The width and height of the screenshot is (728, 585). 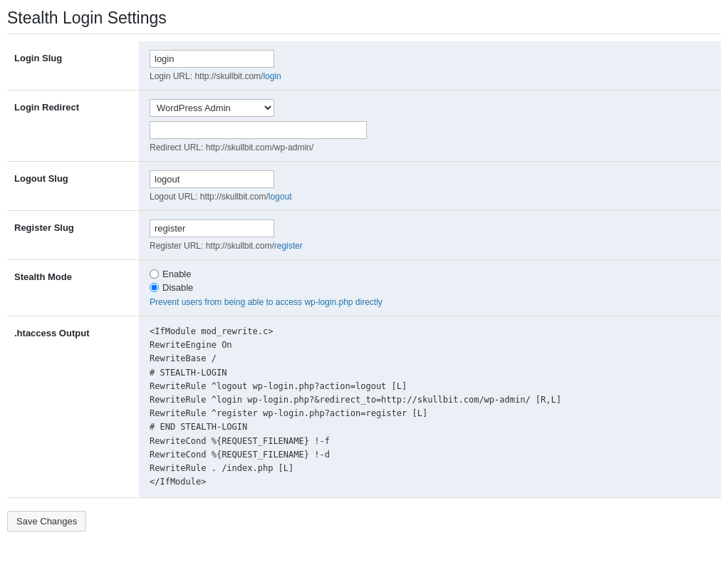 I want to click on login-url-link: login, so click(x=272, y=76).